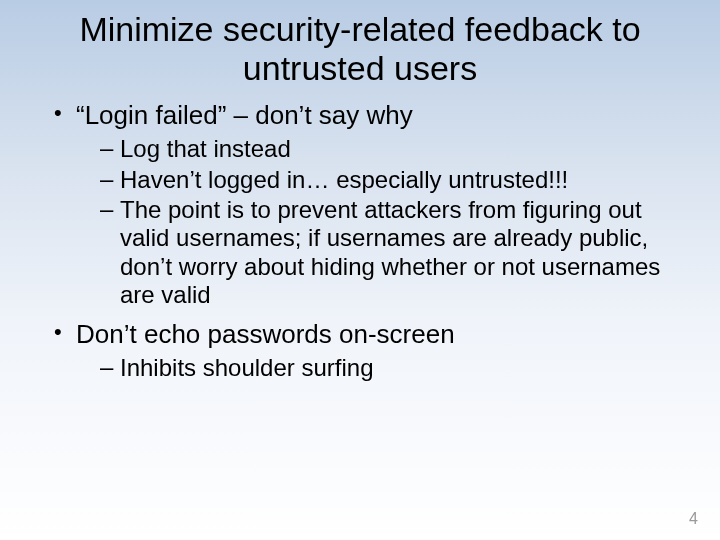  Describe the element at coordinates (694, 519) in the screenshot. I see `page-number: 4` at that location.